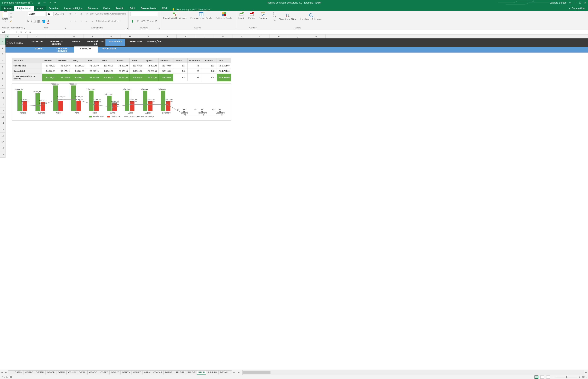 The width and height of the screenshot is (588, 379). What do you see at coordinates (93, 373) in the screenshot?
I see `sheet-tab: OSAGO` at bounding box center [93, 373].